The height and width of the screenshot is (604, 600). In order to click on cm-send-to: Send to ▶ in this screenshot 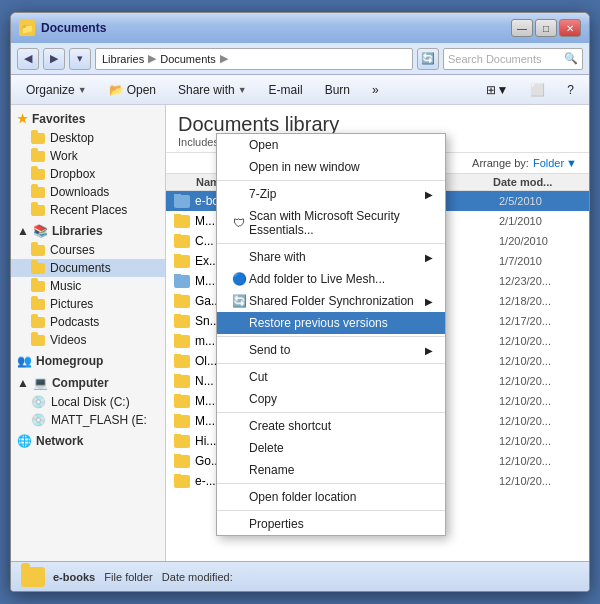, I will do `click(331, 350)`.